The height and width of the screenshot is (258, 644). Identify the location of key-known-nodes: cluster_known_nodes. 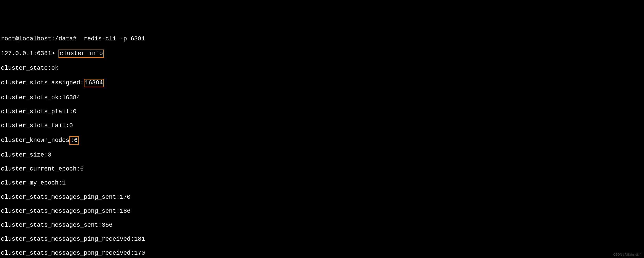
(35, 140).